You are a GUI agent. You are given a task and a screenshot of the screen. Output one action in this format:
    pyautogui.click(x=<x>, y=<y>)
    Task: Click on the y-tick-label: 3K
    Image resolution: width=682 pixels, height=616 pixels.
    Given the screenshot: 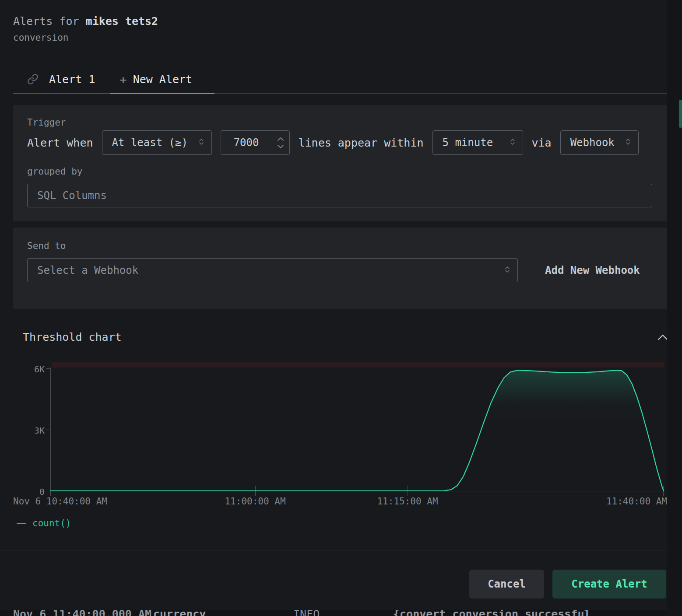 What is the action you would take?
    pyautogui.click(x=32, y=430)
    